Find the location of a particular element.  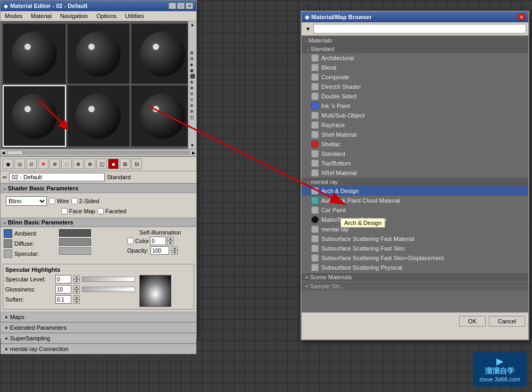

shader-type-select: Blinn Phong Anisotropic is located at coordinates (27, 201).